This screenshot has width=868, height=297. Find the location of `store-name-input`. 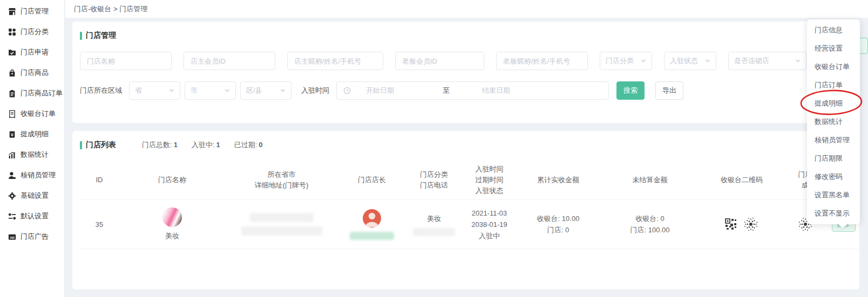

store-name-input is located at coordinates (126, 61).